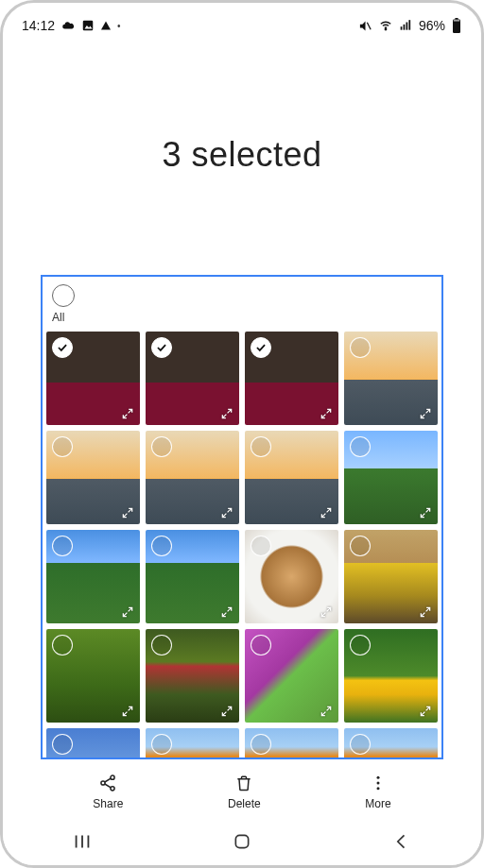 This screenshot has width=484, height=868. What do you see at coordinates (88, 26) in the screenshot?
I see `image-icon` at bounding box center [88, 26].